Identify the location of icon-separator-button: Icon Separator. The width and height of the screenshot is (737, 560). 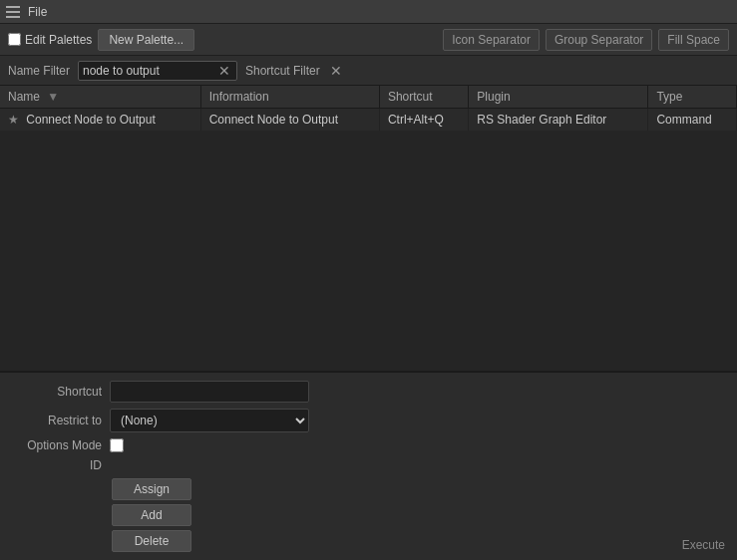
(491, 40).